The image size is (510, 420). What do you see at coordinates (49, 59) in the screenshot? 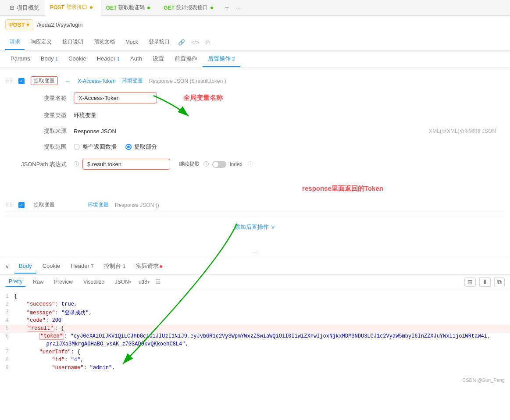
I see `params-tab-body: Body 1` at bounding box center [49, 59].